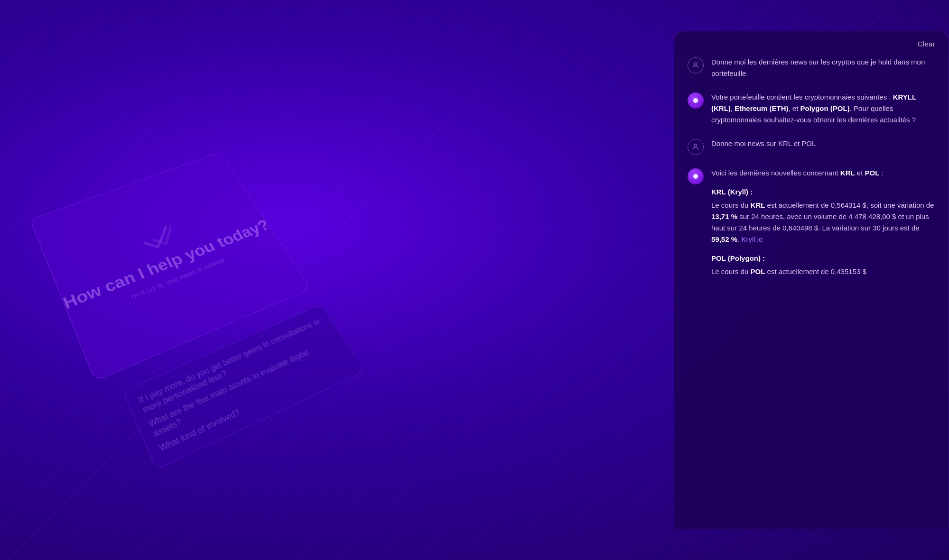  Describe the element at coordinates (823, 68) in the screenshot. I see `message-1-content: Donne moi les dernières news sur les cry…` at that location.